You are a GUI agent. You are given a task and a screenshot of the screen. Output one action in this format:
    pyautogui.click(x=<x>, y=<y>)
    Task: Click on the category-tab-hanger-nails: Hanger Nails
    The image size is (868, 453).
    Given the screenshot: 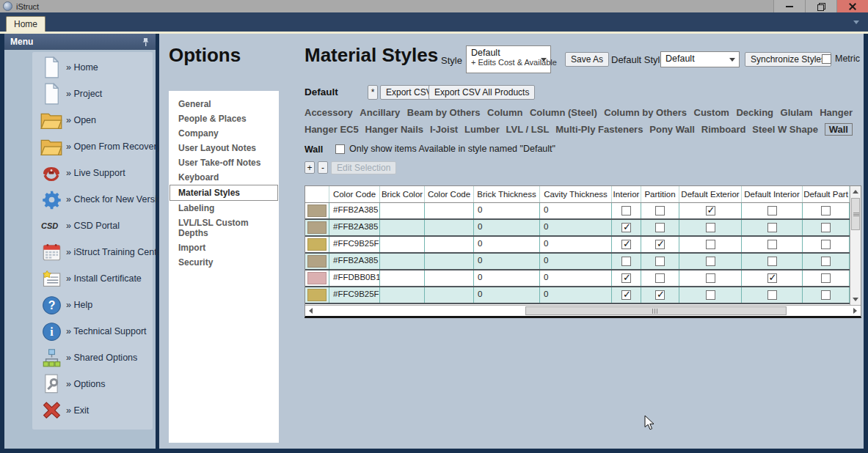 What is the action you would take?
    pyautogui.click(x=395, y=129)
    